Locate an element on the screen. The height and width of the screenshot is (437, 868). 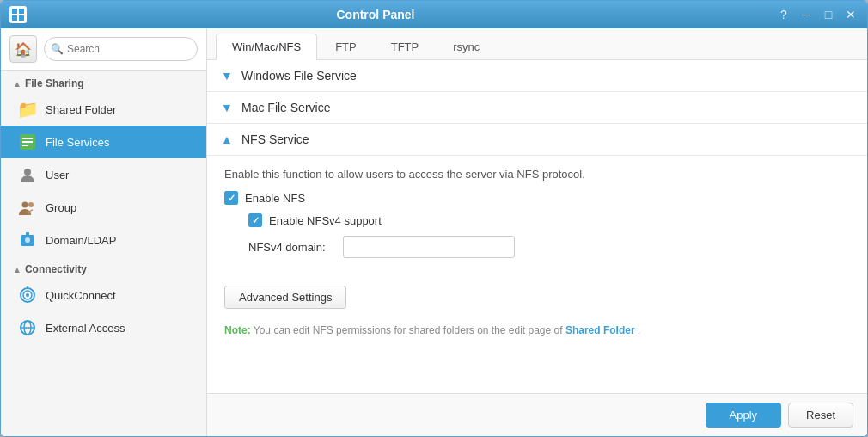
minimize-button: ─ is located at coordinates (806, 15).